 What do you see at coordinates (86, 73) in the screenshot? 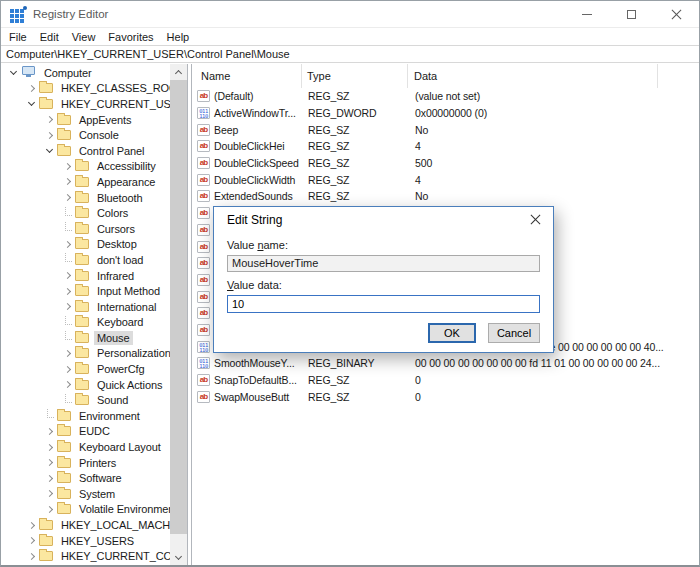
I see `tree-item: Computer` at bounding box center [86, 73].